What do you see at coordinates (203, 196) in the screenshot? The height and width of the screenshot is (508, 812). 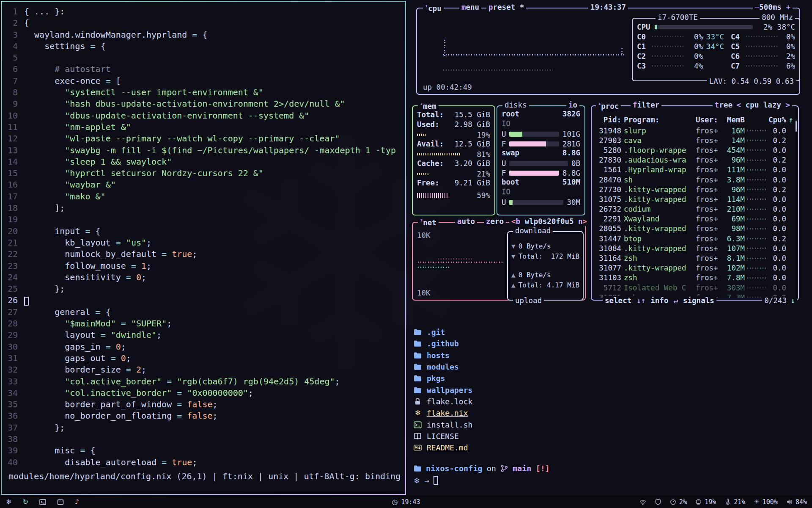 I see `editor-line: 17 "mako &"` at bounding box center [203, 196].